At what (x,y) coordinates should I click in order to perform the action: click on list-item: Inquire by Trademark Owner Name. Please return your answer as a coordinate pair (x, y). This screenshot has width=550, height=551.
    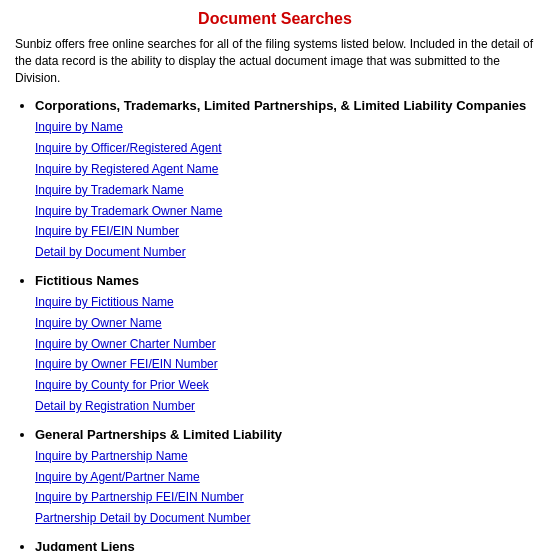
    Looking at the image, I should click on (285, 212).